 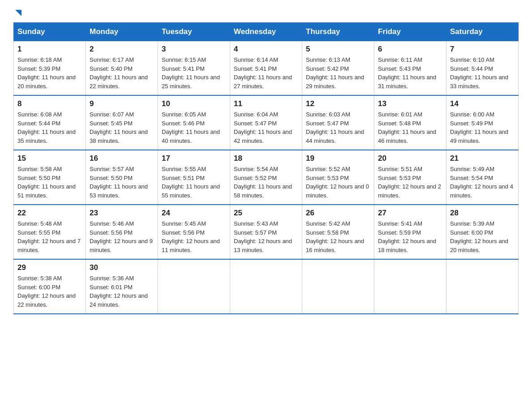 I want to click on day-info: Sunrise: 6:17 AMSunset: 5:40 PMDaylight:…, so click(x=119, y=73).